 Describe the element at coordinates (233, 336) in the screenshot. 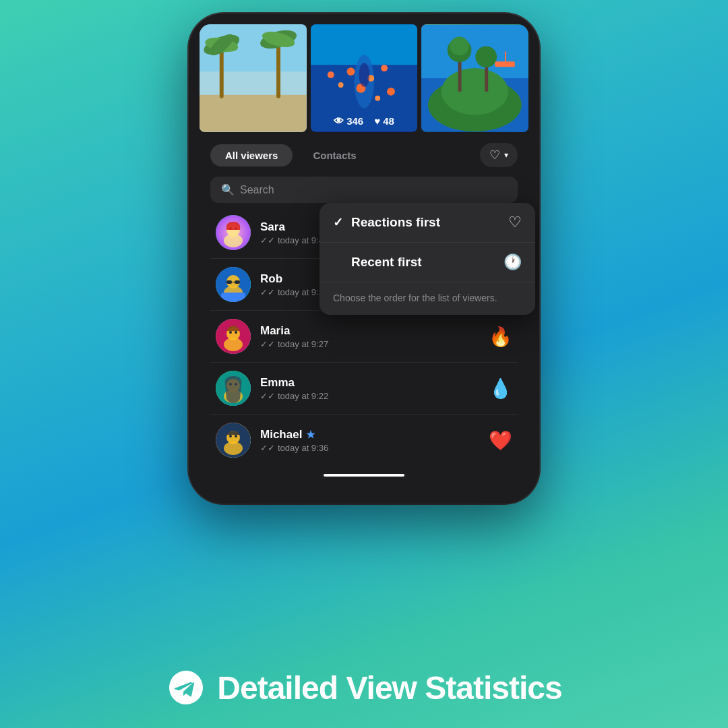

I see `avatar-maria` at that location.